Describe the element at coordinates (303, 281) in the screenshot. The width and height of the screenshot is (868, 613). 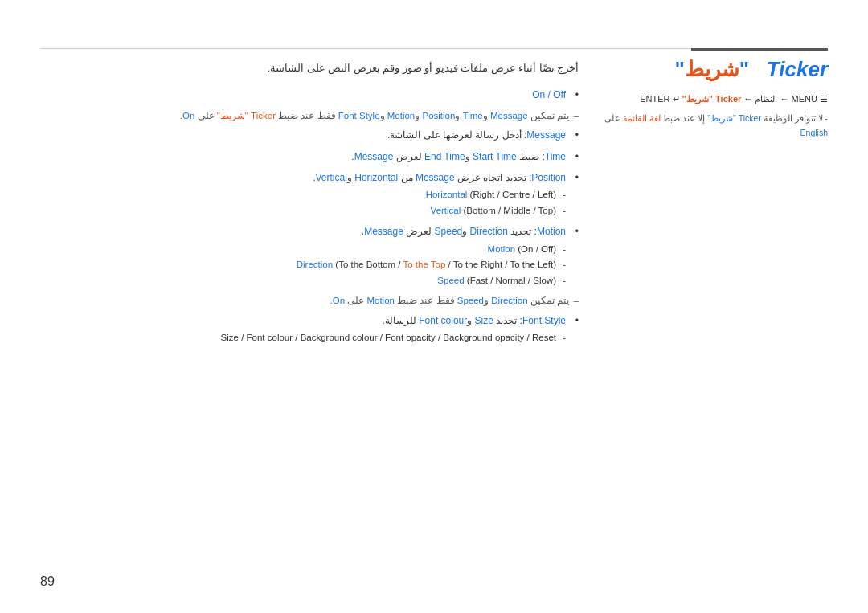
I see `sub-speed: Speed (Fast / Normal / Slow)` at that location.